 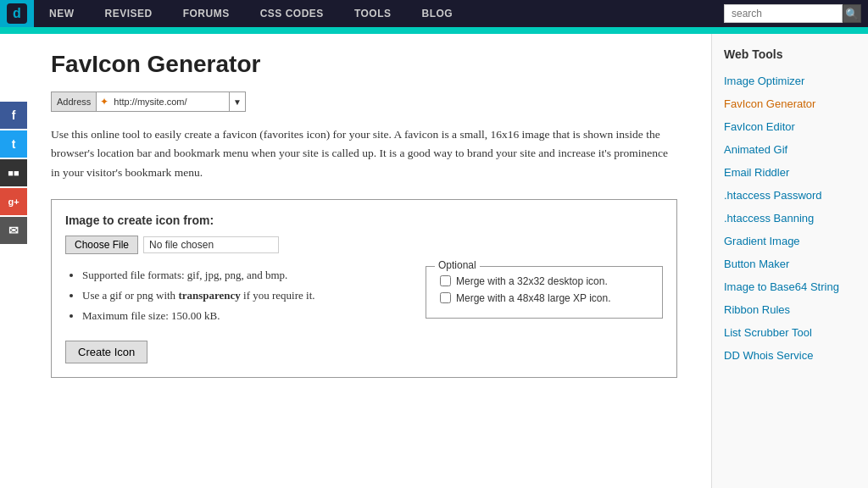 I want to click on create-icon-button: Create Icon, so click(x=107, y=352).